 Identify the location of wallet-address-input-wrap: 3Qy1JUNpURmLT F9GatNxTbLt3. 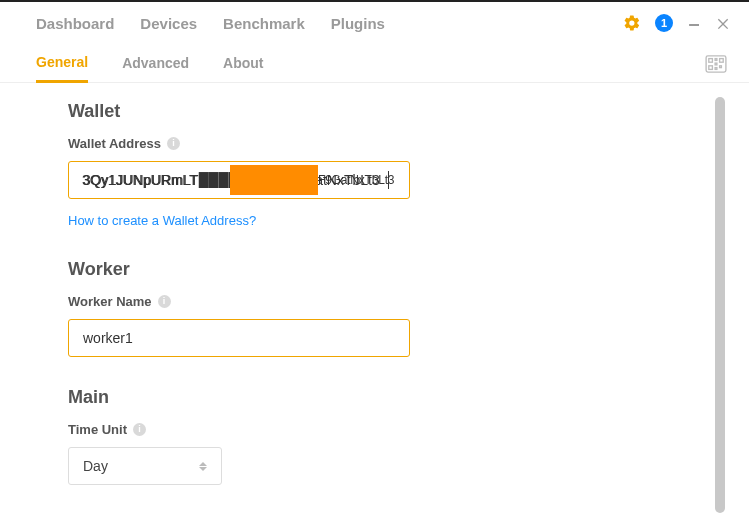
(239, 180).